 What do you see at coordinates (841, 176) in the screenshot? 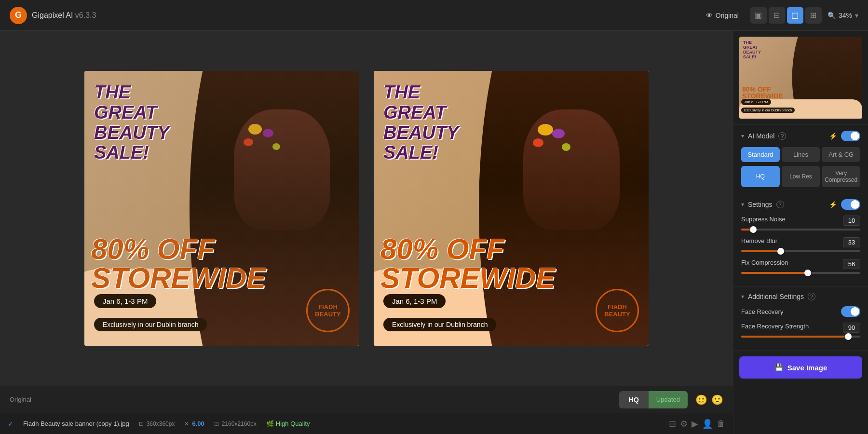
I see `very-compressed-tab: Very Compressed` at bounding box center [841, 176].